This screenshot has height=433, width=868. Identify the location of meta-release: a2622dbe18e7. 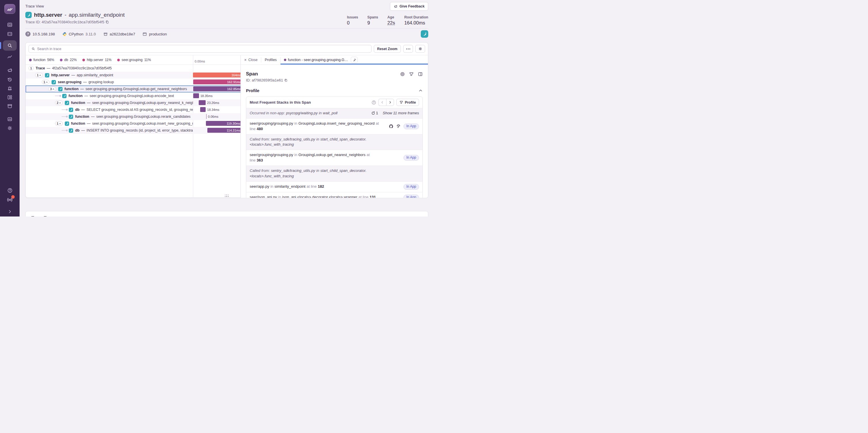
(119, 34).